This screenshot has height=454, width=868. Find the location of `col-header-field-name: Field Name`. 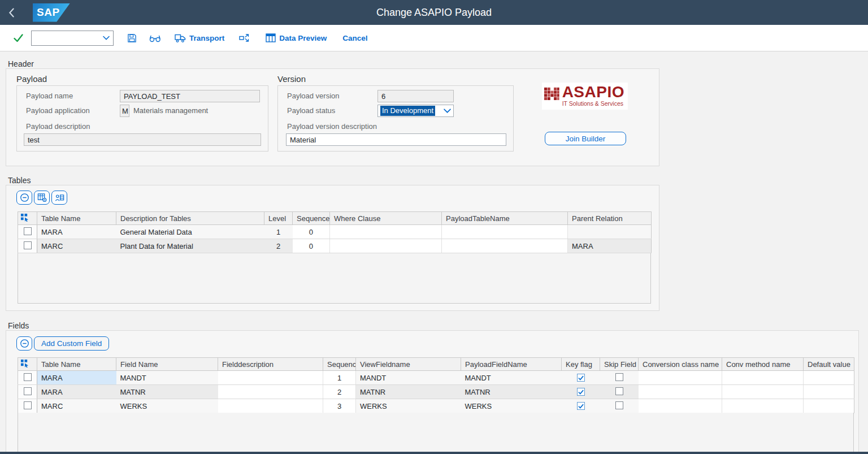

col-header-field-name: Field Name is located at coordinates (167, 364).